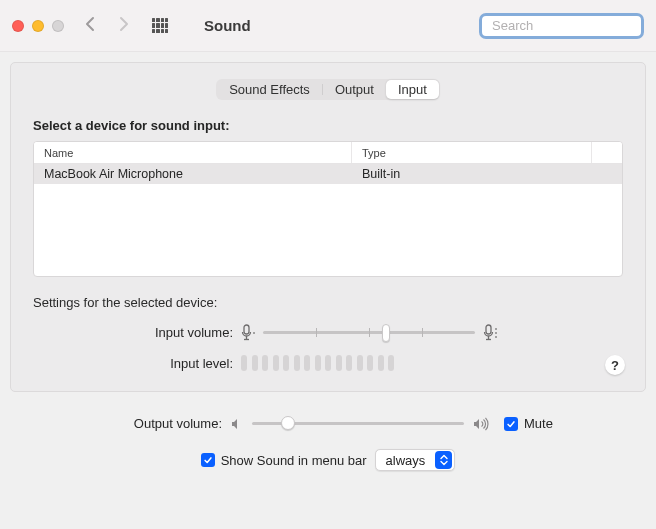  What do you see at coordinates (38, 26) in the screenshot?
I see `minimize-window-button` at bounding box center [38, 26].